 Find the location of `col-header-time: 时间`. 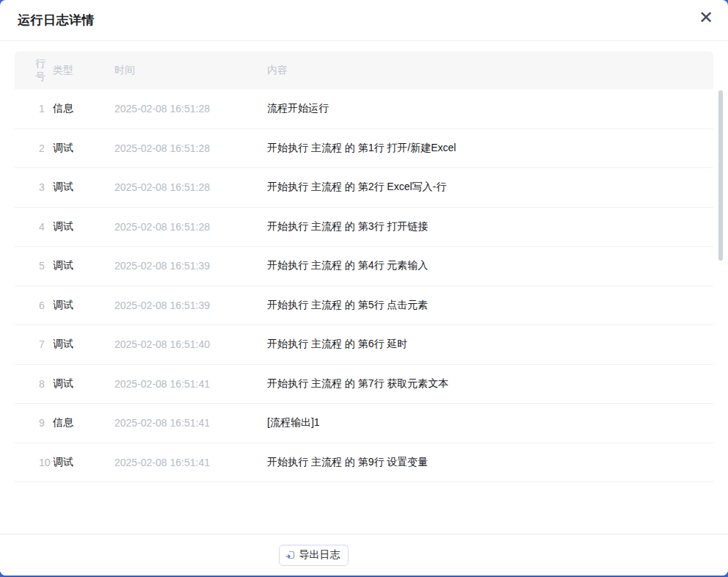

col-header-time: 时间 is located at coordinates (191, 70).